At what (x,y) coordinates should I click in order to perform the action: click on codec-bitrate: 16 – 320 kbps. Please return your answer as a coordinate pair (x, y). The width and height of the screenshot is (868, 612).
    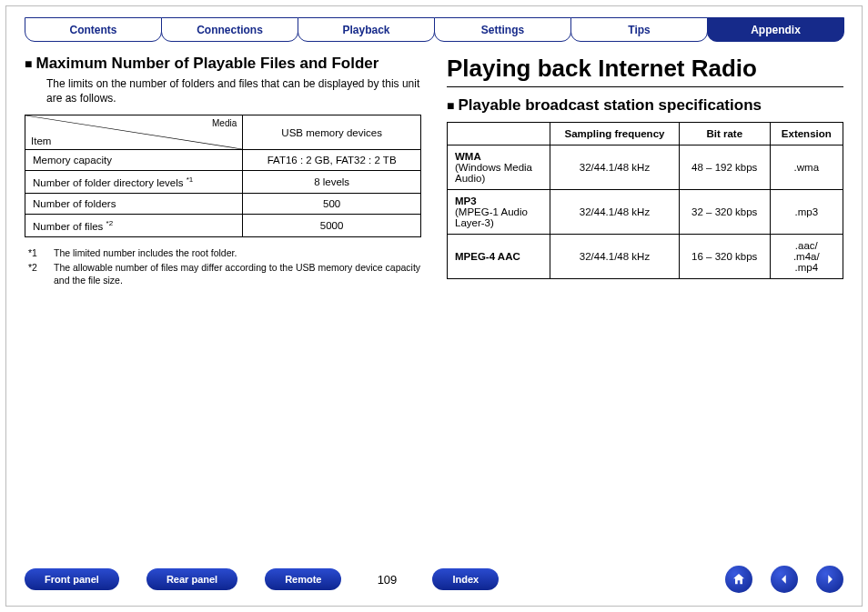
    Looking at the image, I should click on (724, 256).